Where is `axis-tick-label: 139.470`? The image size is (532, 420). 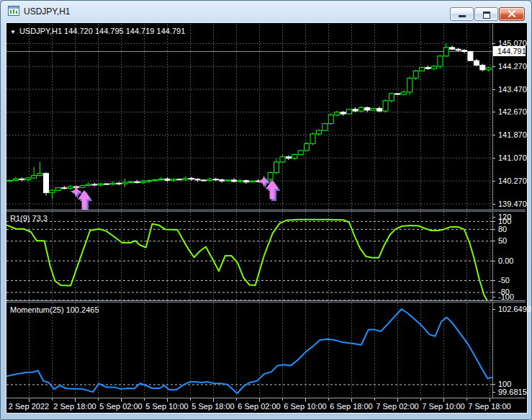
axis-tick-label: 139.470 is located at coordinates (513, 205).